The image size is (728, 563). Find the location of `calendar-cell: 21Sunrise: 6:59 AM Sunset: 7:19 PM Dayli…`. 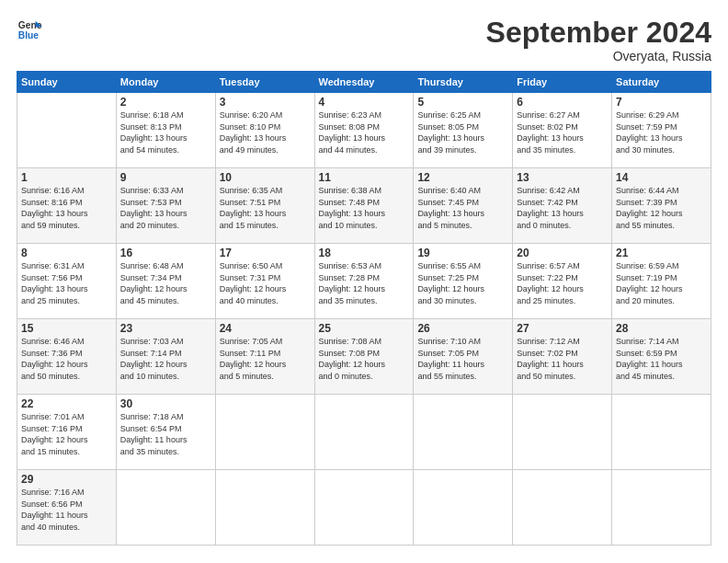

calendar-cell: 21Sunrise: 6:59 AM Sunset: 7:19 PM Dayli… is located at coordinates (662, 282).